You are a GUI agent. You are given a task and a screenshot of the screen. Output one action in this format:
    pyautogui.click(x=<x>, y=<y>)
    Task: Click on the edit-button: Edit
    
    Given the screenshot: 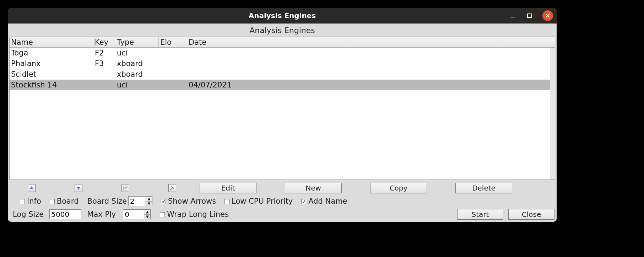 What is the action you would take?
    pyautogui.click(x=228, y=188)
    